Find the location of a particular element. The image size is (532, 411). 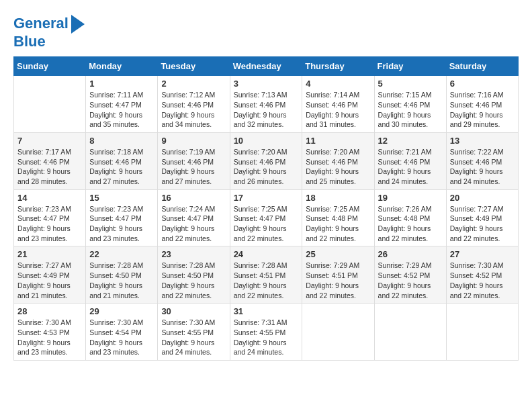

day-info: Sunrise: 7:19 AMSunset: 4:46 PMDaylight:… is located at coordinates (193, 167).